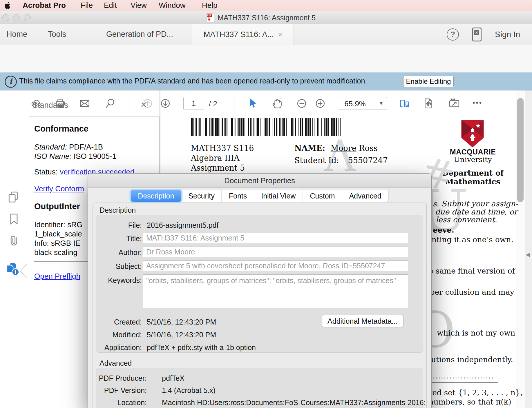 Image resolution: width=532 pixels, height=408 pixels. Describe the element at coordinates (528, 254) in the screenshot. I see `collapse-pane-handle: ◀` at that location.